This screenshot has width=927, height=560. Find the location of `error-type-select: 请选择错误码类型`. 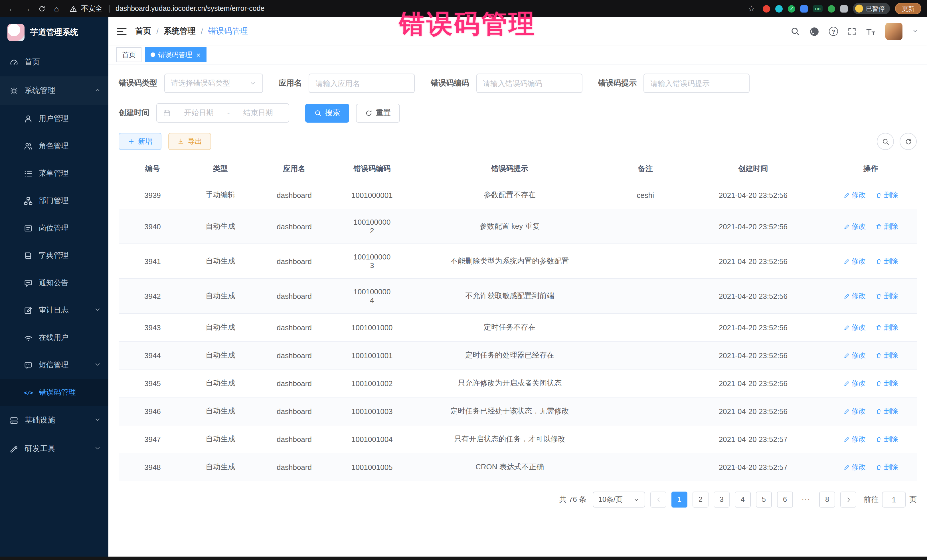

error-type-select: 请选择错误码类型 is located at coordinates (213, 83).